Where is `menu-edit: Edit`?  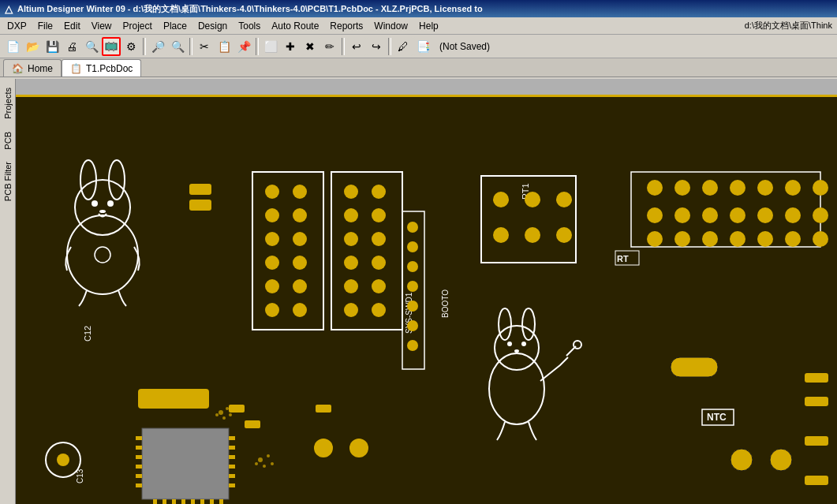 menu-edit: Edit is located at coordinates (73, 26).